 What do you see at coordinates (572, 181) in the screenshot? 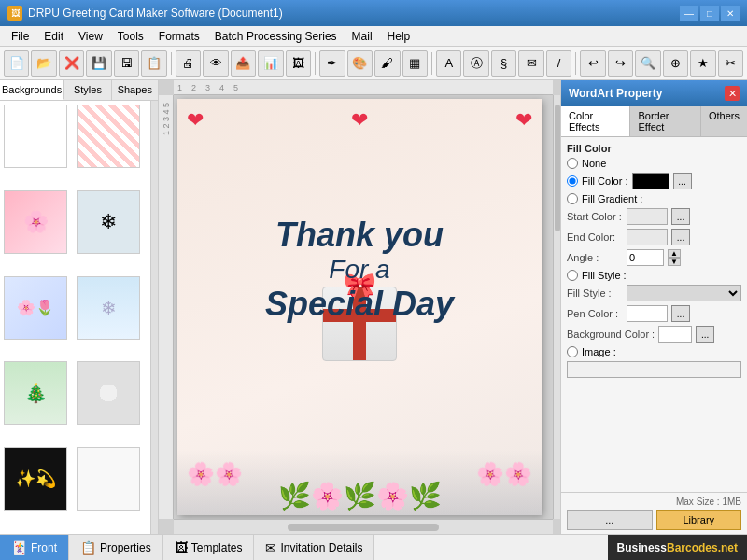
I see `fill-color-radio` at bounding box center [572, 181].